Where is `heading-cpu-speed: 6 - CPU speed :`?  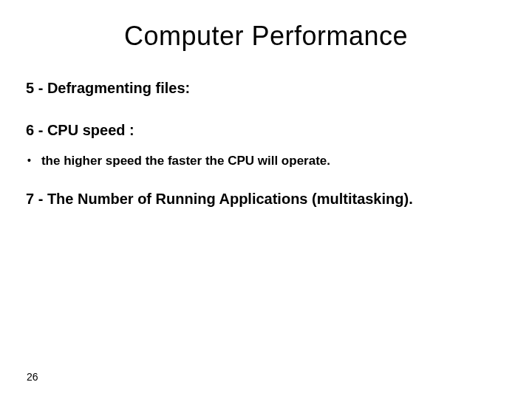
heading-cpu-speed: 6 - CPU speed : is located at coordinates (266, 130).